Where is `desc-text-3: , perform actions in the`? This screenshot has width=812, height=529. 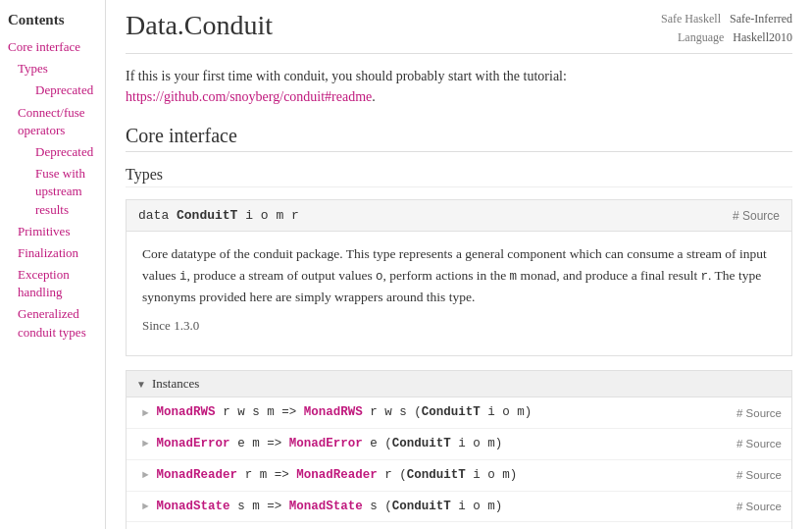
desc-text-3: , perform actions in the is located at coordinates (447, 275).